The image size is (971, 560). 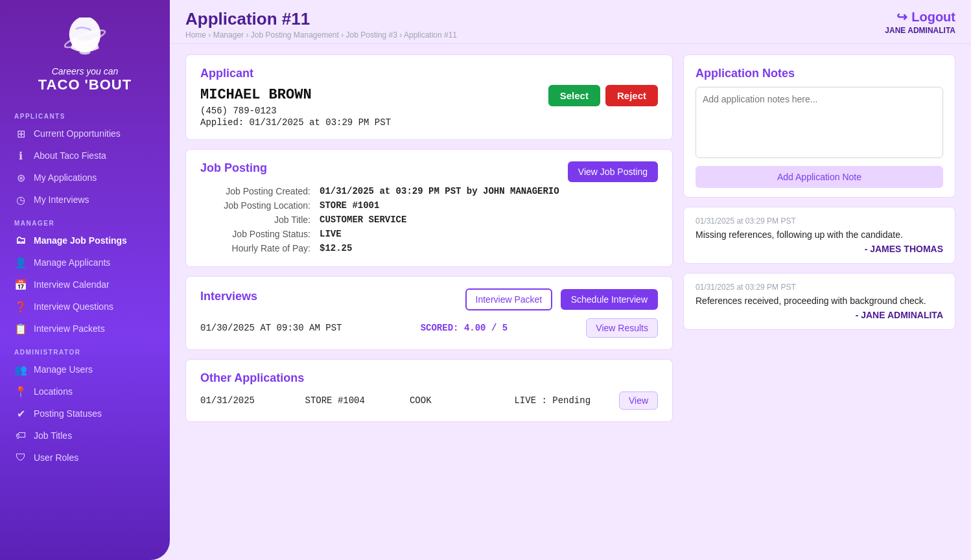 I want to click on question-icon: ❓, so click(x=21, y=307).